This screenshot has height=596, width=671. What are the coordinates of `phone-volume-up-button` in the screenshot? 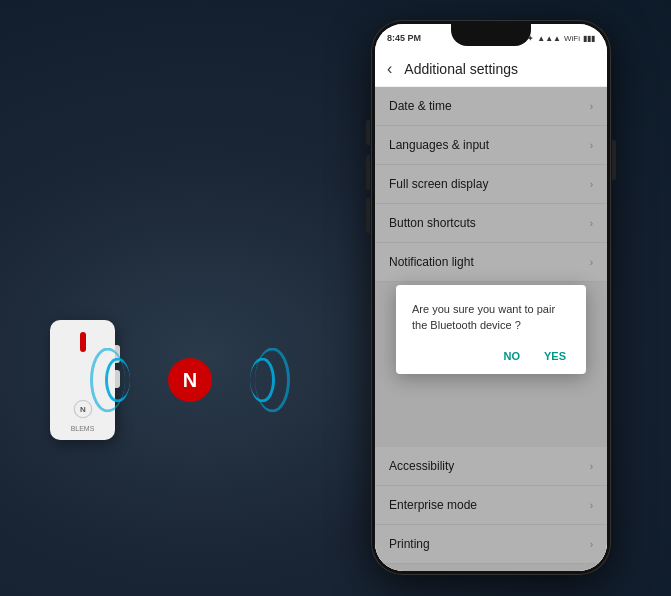 It's located at (368, 172).